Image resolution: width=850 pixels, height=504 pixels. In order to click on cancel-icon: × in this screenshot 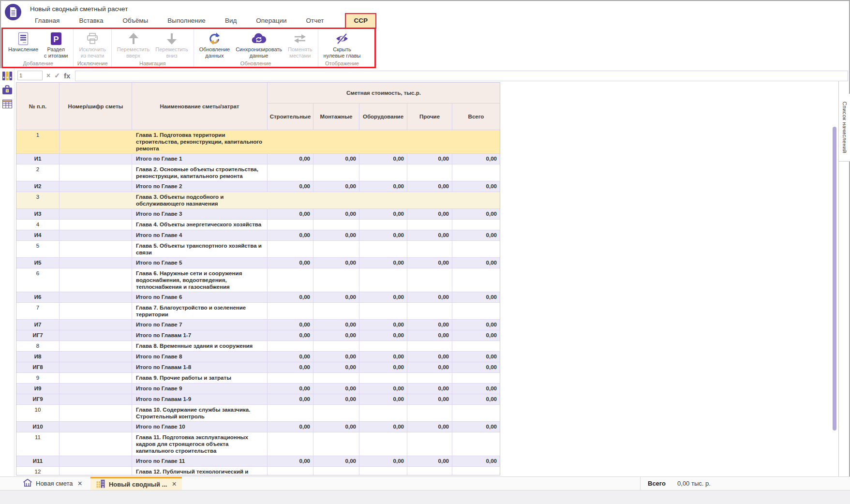, I will do `click(48, 75)`.